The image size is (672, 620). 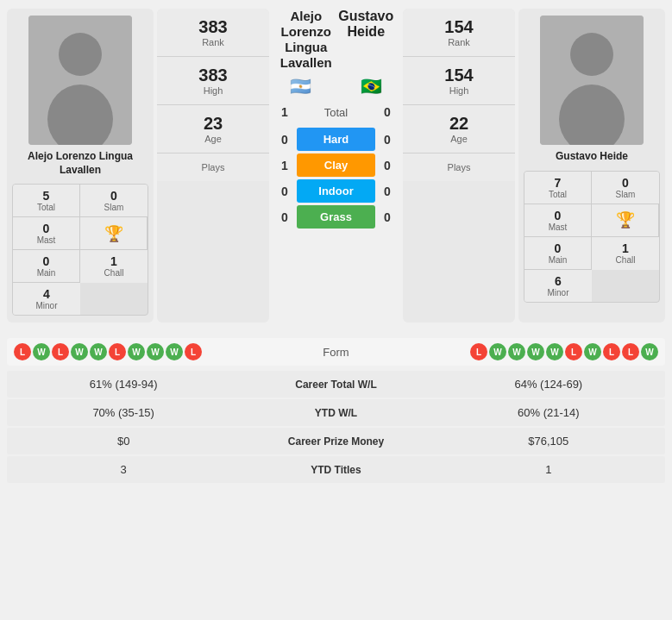 I want to click on right-rank-card: 154 Rank 154 High 22 Age Plays, so click(x=459, y=166).